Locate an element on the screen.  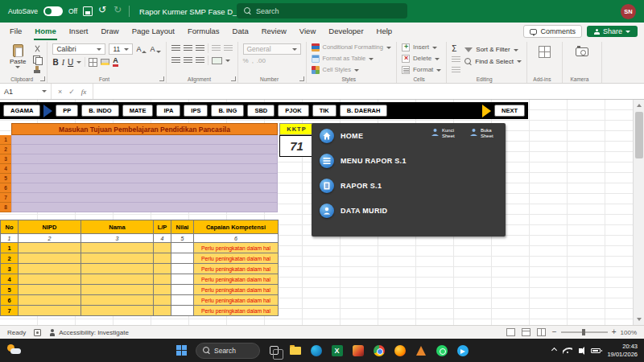
subject-tab-b-daerah: B. DAERAH is located at coordinates (364, 111).